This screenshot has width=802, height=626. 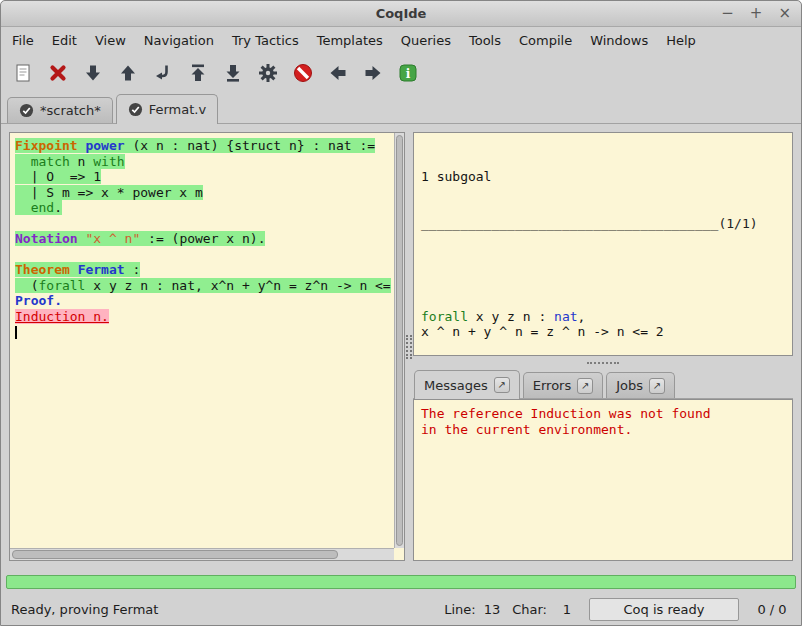 What do you see at coordinates (552, 386) in the screenshot?
I see `message-tab-label: Errors` at bounding box center [552, 386].